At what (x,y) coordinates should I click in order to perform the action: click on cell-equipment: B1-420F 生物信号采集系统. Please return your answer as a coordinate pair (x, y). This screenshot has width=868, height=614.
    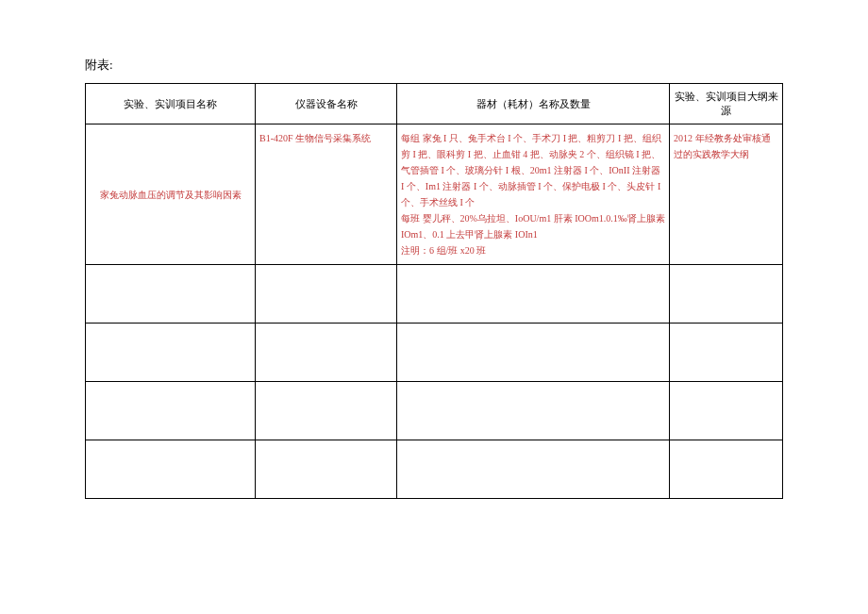
    Looking at the image, I should click on (326, 194).